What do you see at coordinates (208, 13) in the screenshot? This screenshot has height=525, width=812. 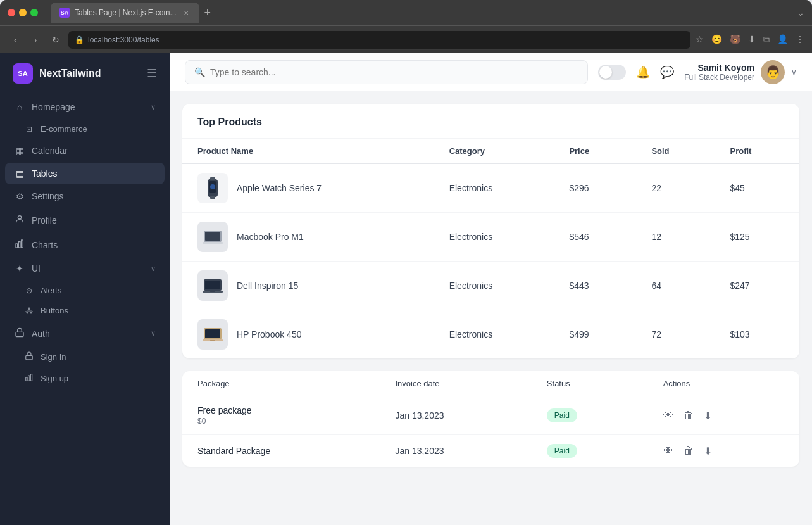 I see `new-tab-button: +` at bounding box center [208, 13].